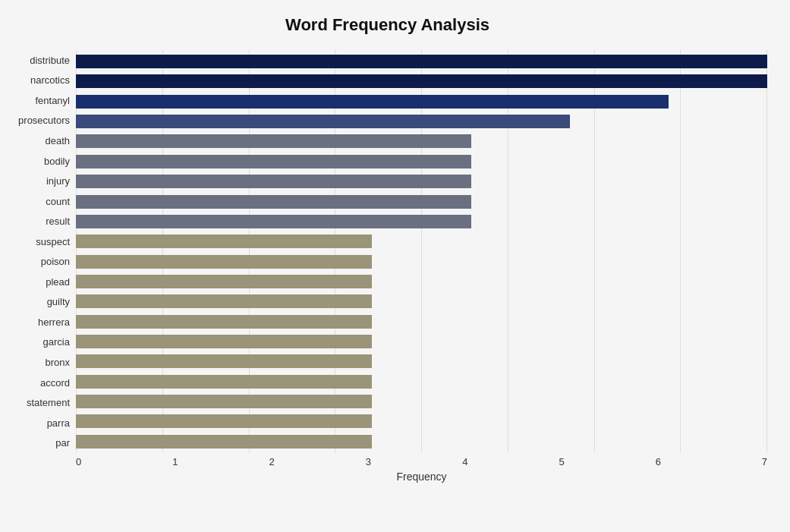  Describe the element at coordinates (58, 423) in the screenshot. I see `y-label-parra: parra` at that location.